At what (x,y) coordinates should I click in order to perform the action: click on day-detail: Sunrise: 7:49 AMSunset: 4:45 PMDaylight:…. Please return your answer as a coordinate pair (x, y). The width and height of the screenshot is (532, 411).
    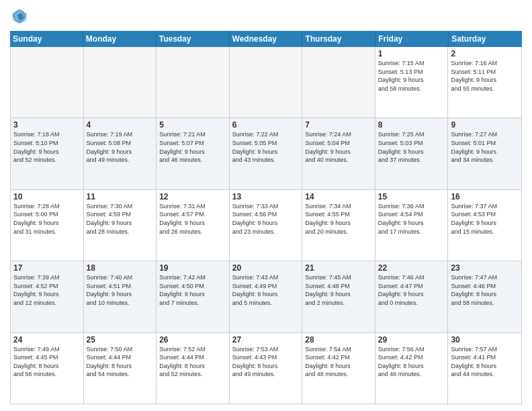
    Looking at the image, I should click on (47, 362).